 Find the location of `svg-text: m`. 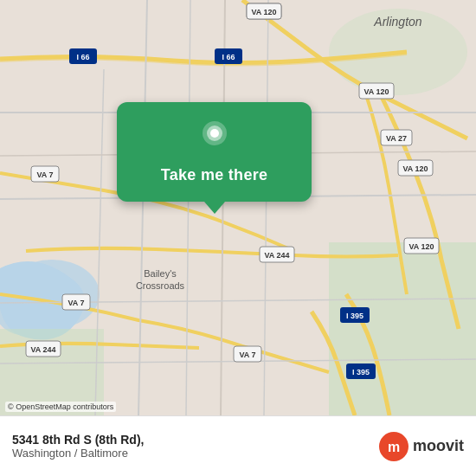

svg-text: m is located at coordinates (394, 447).